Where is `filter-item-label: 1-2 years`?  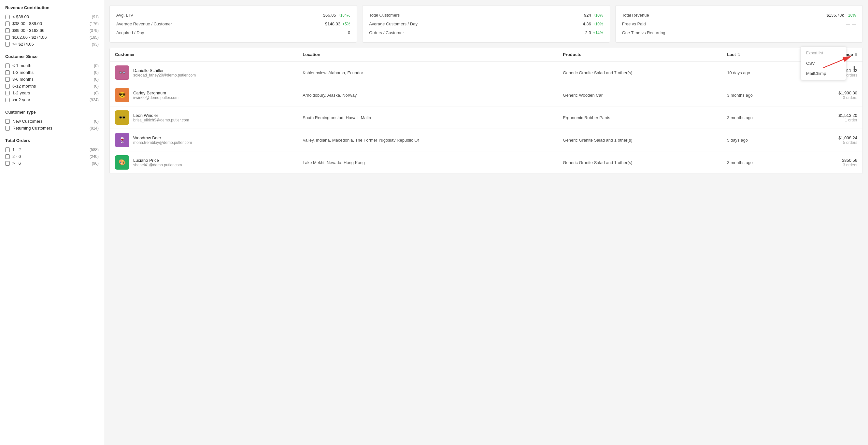
filter-item-label: 1-2 years is located at coordinates (21, 93).